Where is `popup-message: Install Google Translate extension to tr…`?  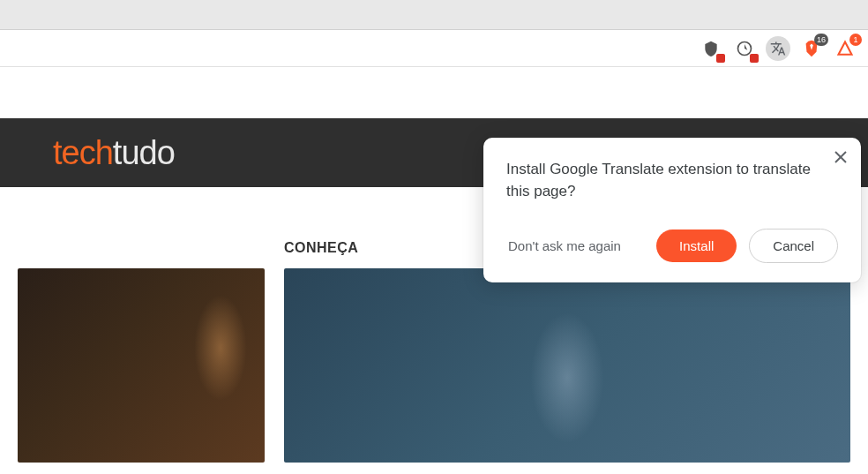 popup-message: Install Google Translate extension to tr… is located at coordinates (672, 180).